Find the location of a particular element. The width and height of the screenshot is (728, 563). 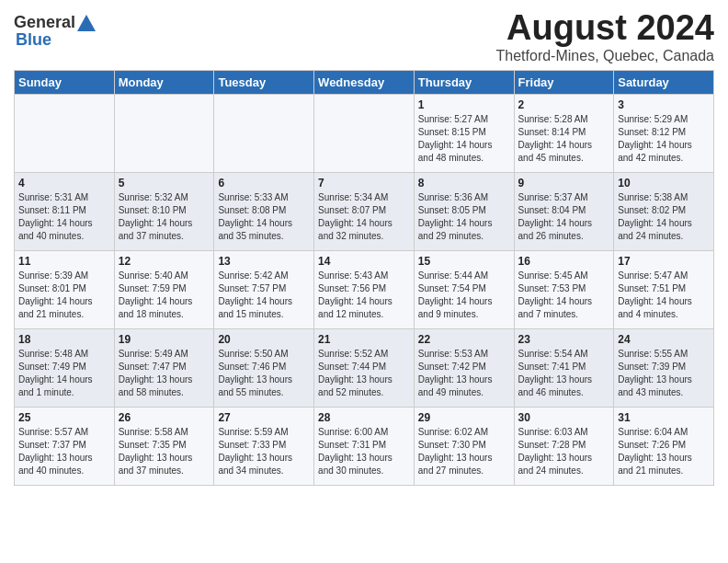

day-number: 10 is located at coordinates (664, 183).